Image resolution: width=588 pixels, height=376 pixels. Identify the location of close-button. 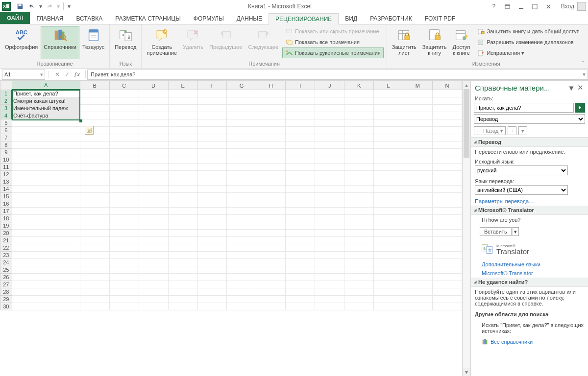
(549, 6).